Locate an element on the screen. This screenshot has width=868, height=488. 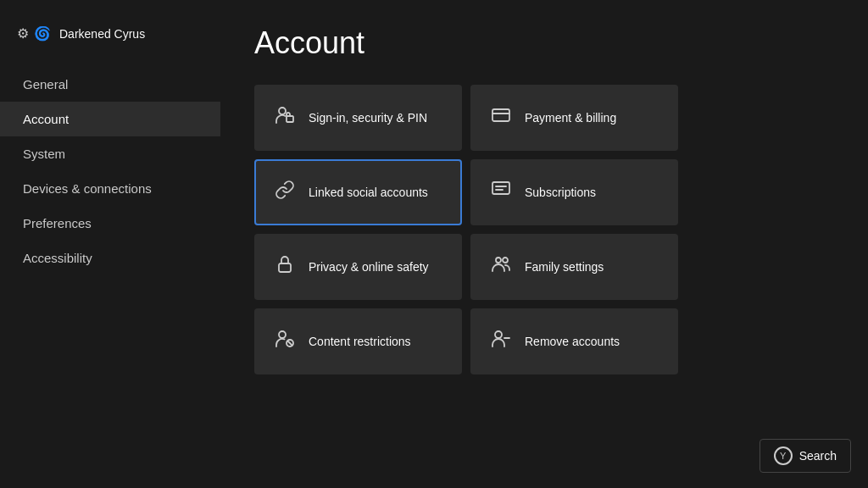
tile-signin: Sign-in, security & PIN is located at coordinates (358, 118).